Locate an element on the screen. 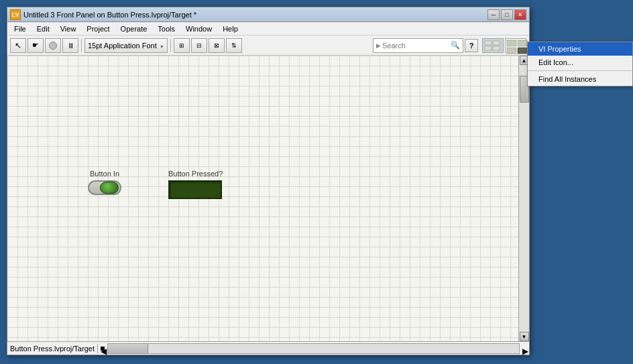 This screenshot has width=633, height=364. reorder-button: ⇅ is located at coordinates (234, 46).